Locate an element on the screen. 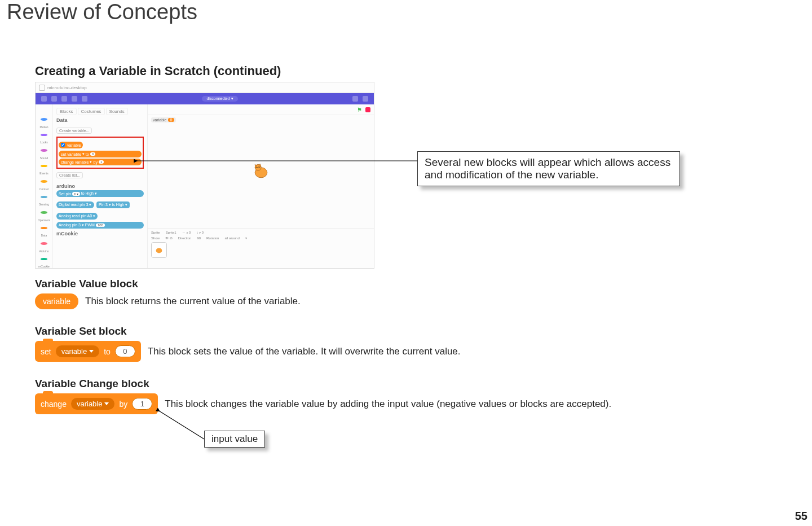 The height and width of the screenshot is (526, 812). set-block-desc: This block sets the value of the variabl… is located at coordinates (304, 352).